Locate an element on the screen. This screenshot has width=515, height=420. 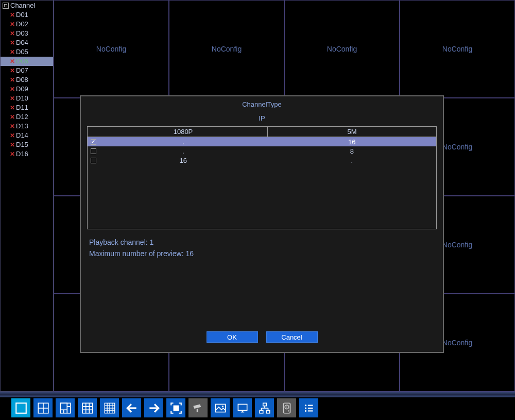
table-row: .8 is located at coordinates (262, 151).